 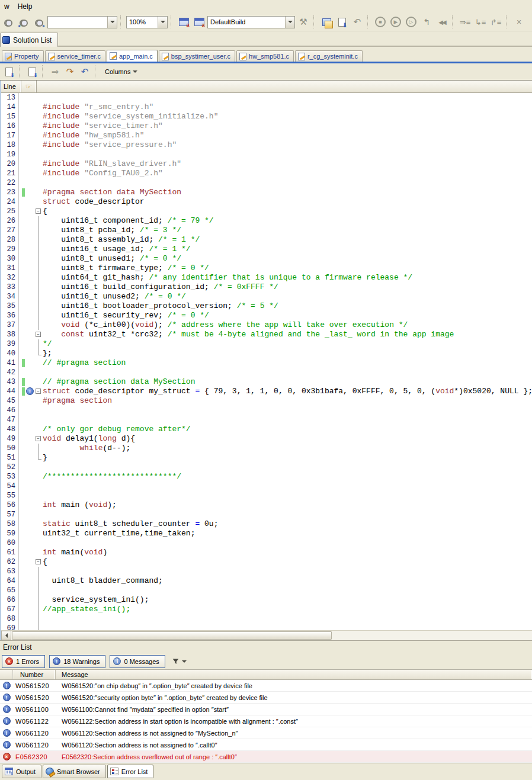 What do you see at coordinates (130, 771) in the screenshot?
I see `bottom-tab-error-list: Error List` at bounding box center [130, 771].